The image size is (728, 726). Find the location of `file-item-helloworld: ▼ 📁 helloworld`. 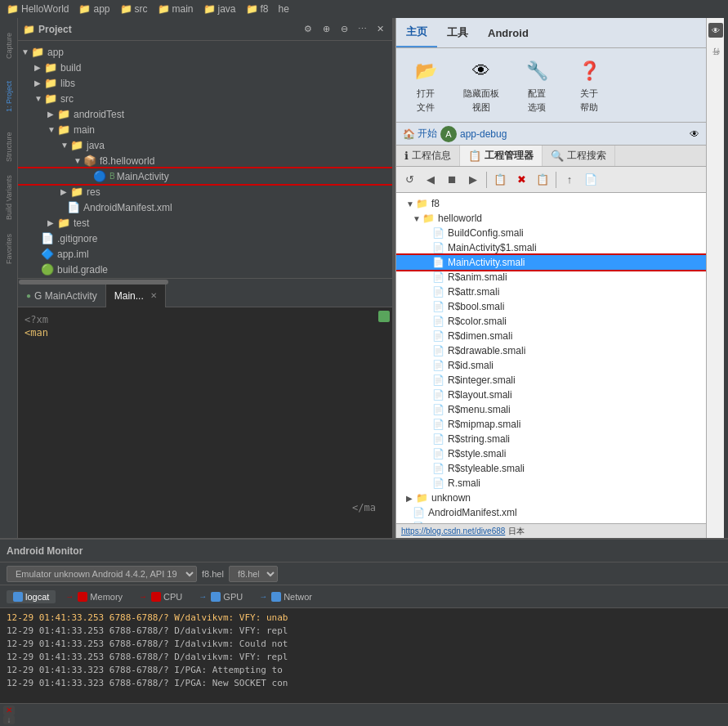

file-item-helloworld: ▼ 📁 helloworld is located at coordinates (551, 218).